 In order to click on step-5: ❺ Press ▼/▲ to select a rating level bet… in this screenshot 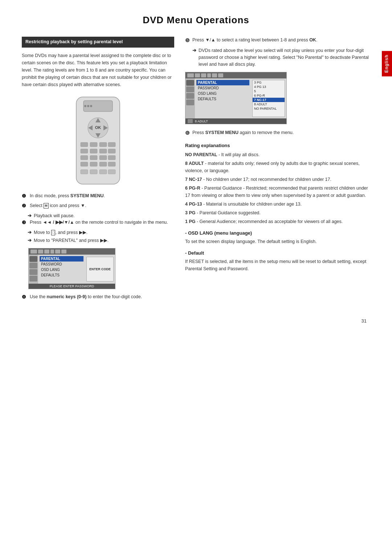, I will do `click(278, 41)`.